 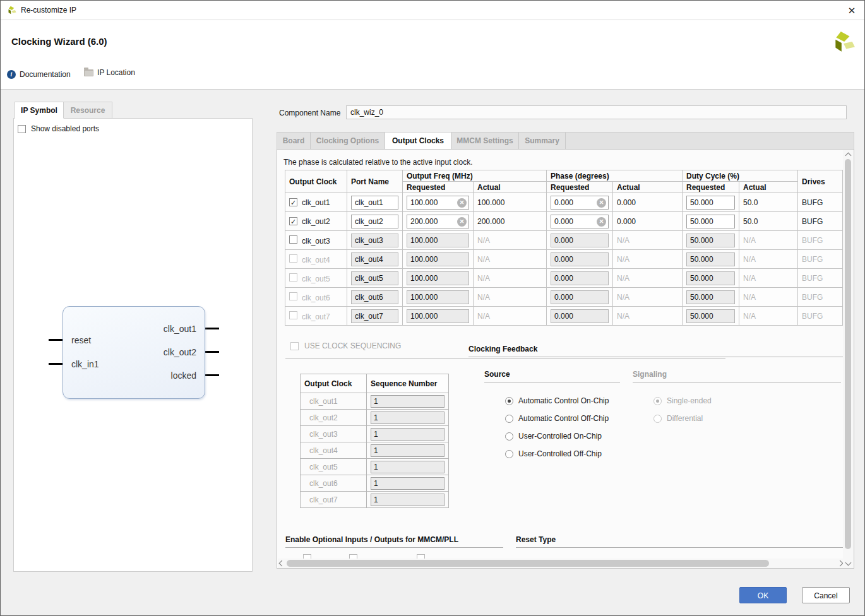 What do you see at coordinates (553, 454) in the screenshot?
I see `radio-user-controlled-off-chip: User-Controlled Off-Chip` at bounding box center [553, 454].